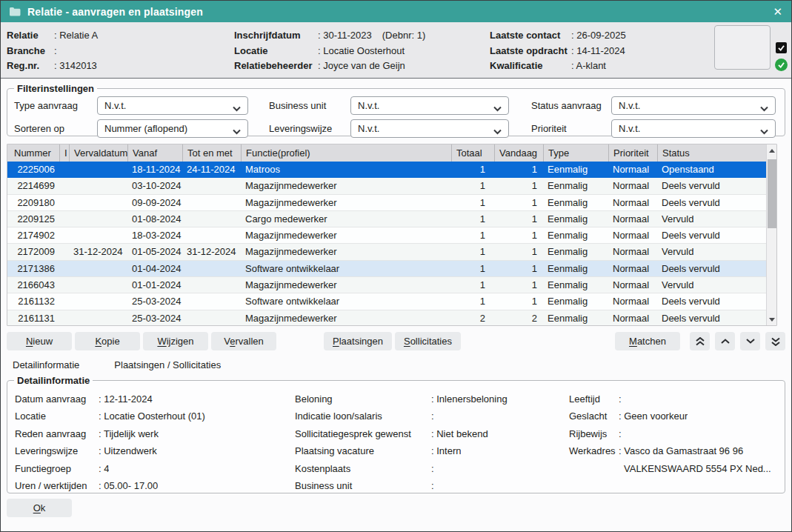  I want to click on detail-label: Leveringswijze, so click(56, 450).